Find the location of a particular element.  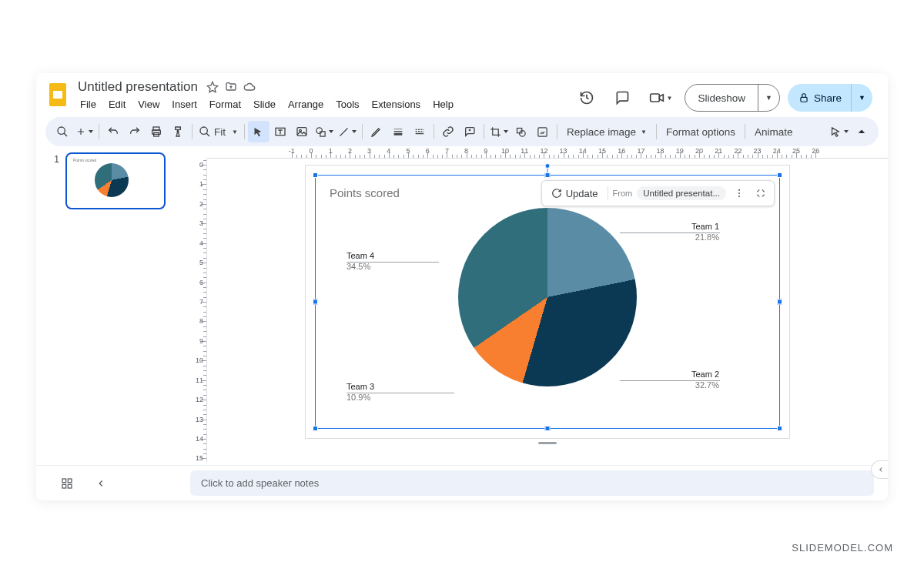

resize-handle-tl is located at coordinates (316, 176).